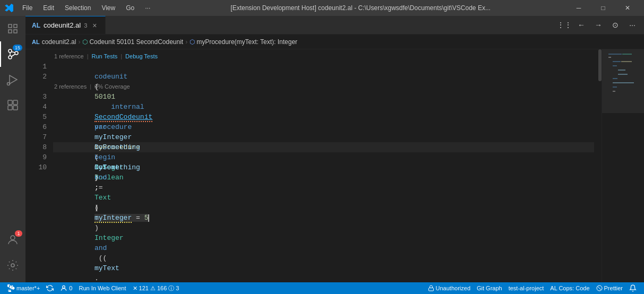 This screenshot has height=294, width=644. I want to click on status-prettier: Prettier, so click(609, 288).